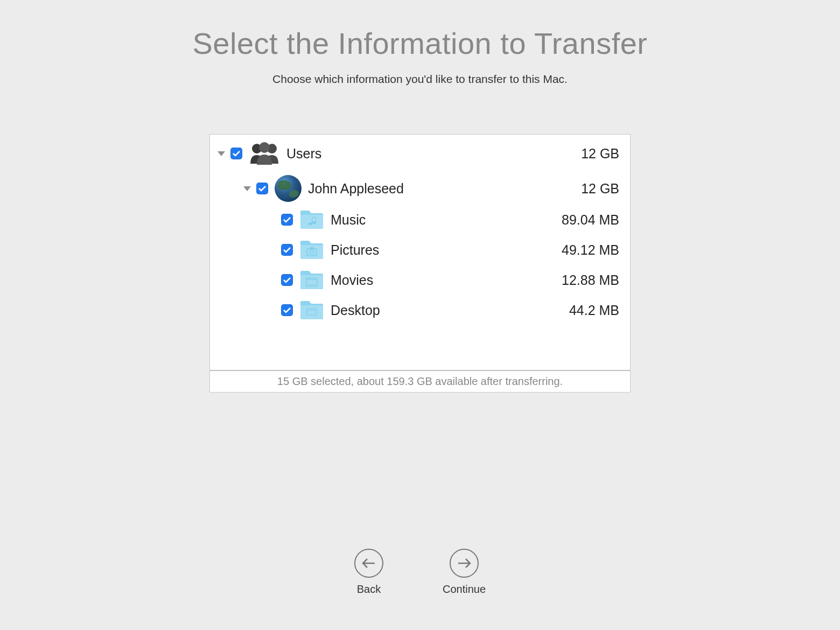 This screenshot has height=630, width=840. Describe the element at coordinates (592, 220) in the screenshot. I see `tree-size-music: 89.04 MB` at that location.